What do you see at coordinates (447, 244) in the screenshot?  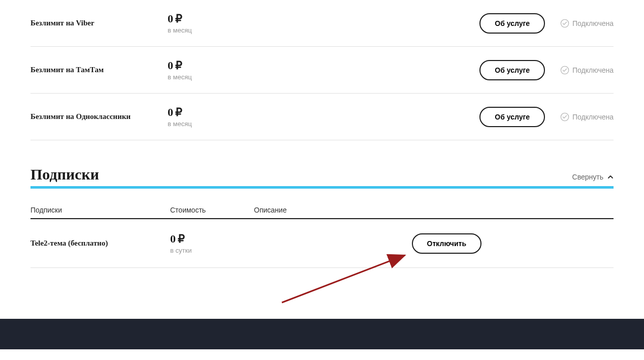 I see `disable-button: Отключить` at bounding box center [447, 244].